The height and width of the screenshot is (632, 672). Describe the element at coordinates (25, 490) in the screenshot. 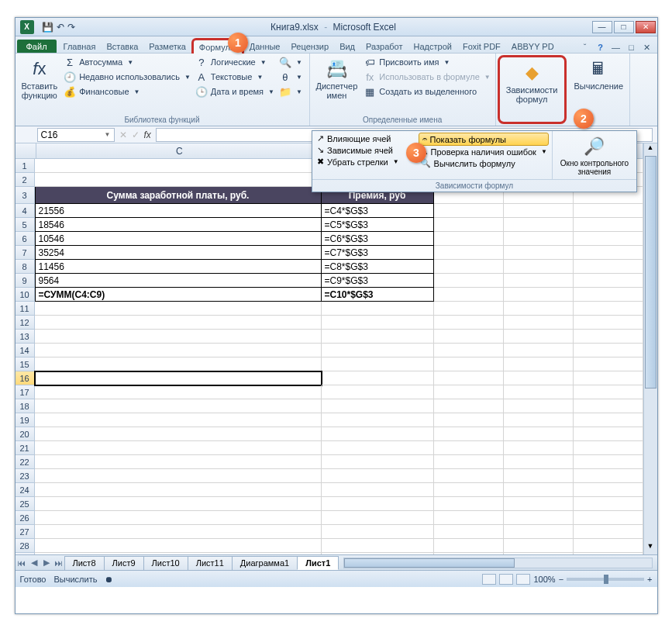

I see `row-header: 24` at that location.